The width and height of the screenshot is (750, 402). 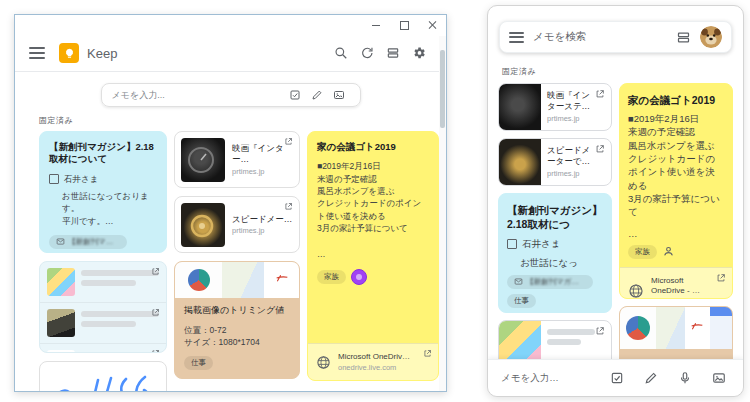 I want to click on account-avatar, so click(x=711, y=37).